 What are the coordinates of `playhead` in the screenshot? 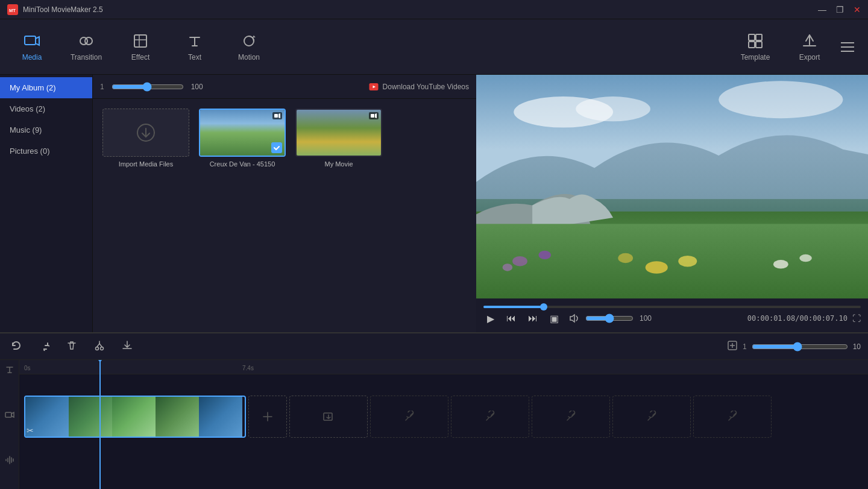 It's located at (100, 424).